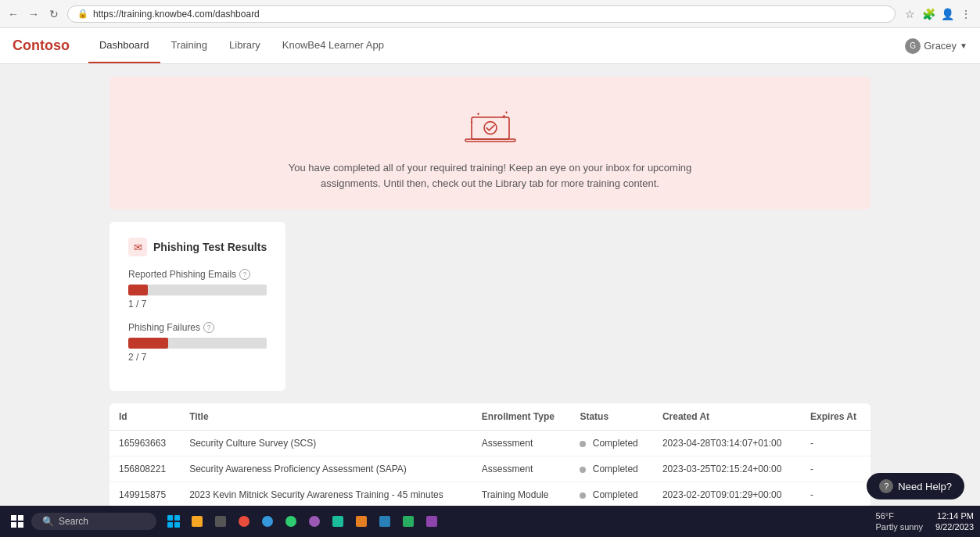 This screenshot has height=537, width=980. Describe the element at coordinates (522, 496) in the screenshot. I see `cell-enrollment-type: Training Module` at that location.